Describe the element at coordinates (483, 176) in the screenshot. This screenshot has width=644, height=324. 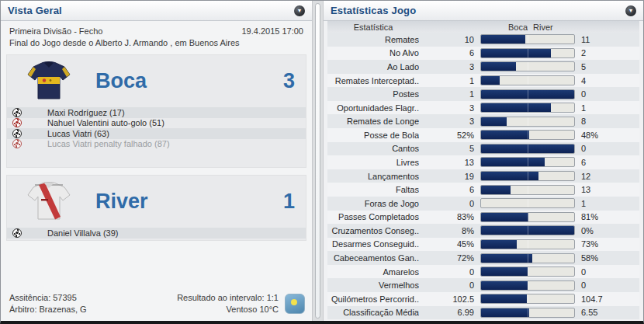
I see `stats-row: Lançamentos 19 12` at that location.